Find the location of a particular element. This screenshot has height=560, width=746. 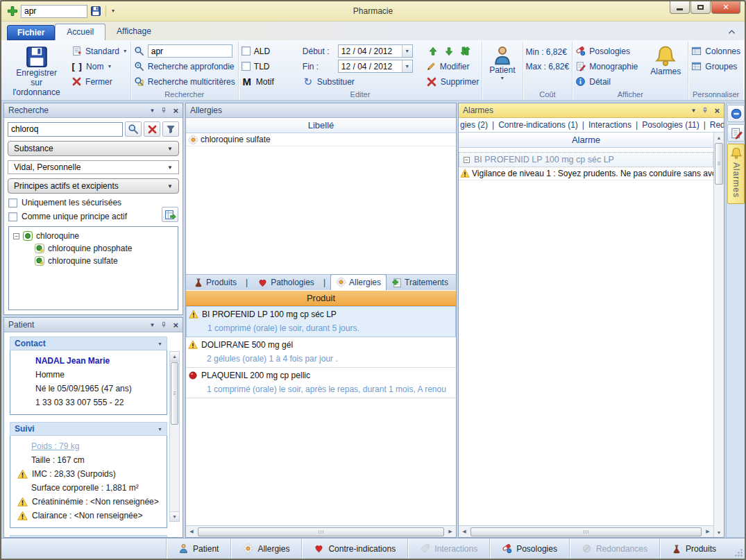

allergy-row: chloroquine sulfate is located at coordinates (321, 140).